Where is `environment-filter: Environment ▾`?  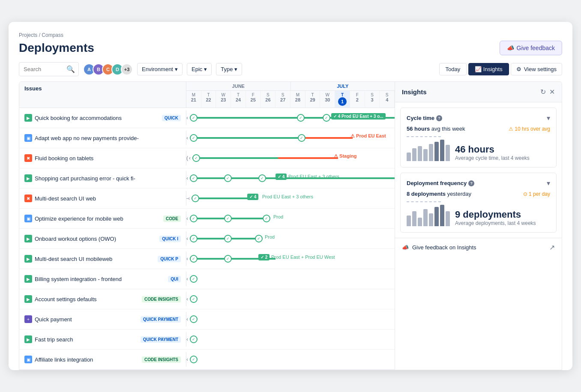
environment-filter: Environment ▾ is located at coordinates (160, 69).